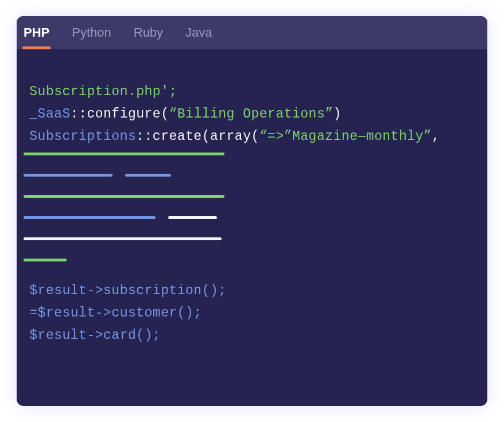  What do you see at coordinates (197, 136) in the screenshot?
I see `code-text: ::create(array(` at bounding box center [197, 136].